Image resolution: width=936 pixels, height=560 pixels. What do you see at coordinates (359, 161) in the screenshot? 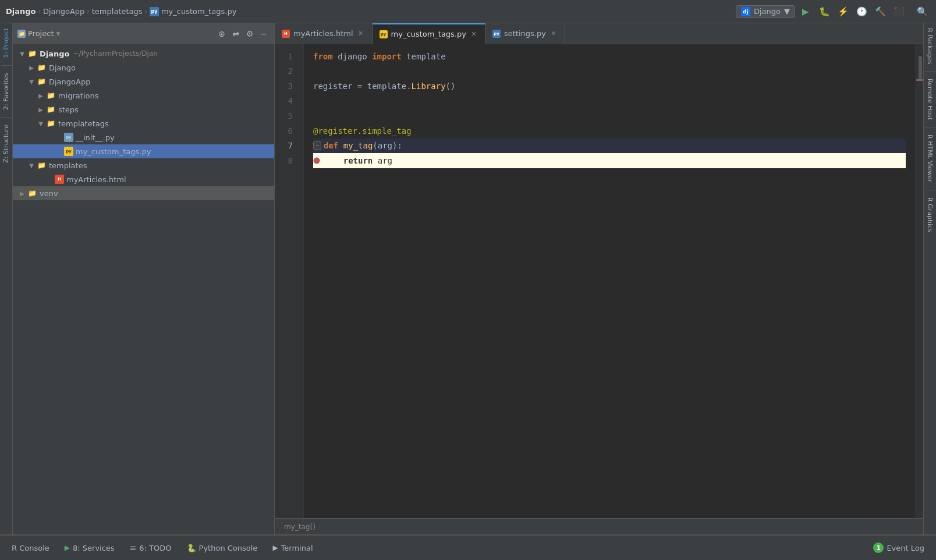
I see `keyword: return` at bounding box center [359, 161].